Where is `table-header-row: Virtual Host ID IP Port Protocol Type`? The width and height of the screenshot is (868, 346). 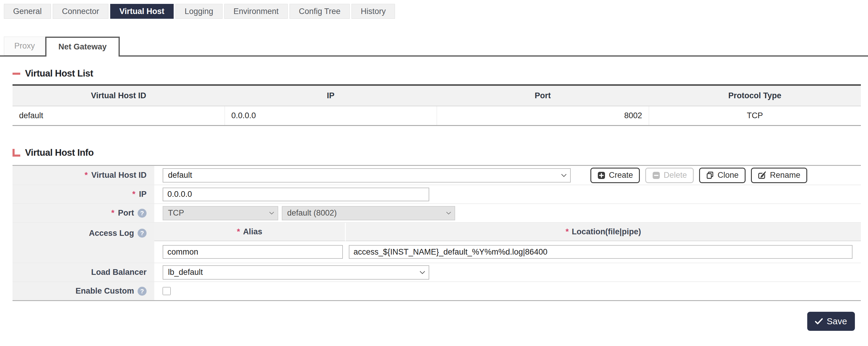
table-header-row: Virtual Host ID IP Port Protocol Type is located at coordinates (437, 96).